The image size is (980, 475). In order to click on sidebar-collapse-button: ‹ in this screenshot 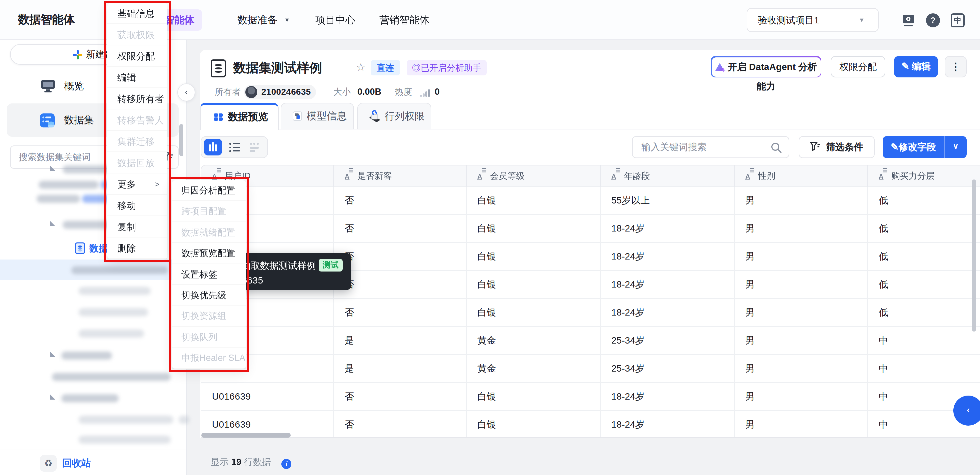, I will do `click(186, 92)`.